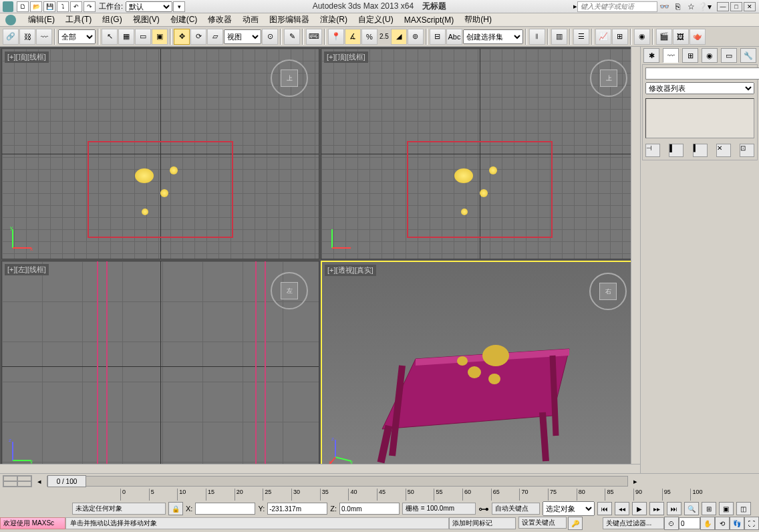 The width and height of the screenshot is (759, 532). Describe the element at coordinates (581, 37) in the screenshot. I see `layers-icon: ☰` at that location.